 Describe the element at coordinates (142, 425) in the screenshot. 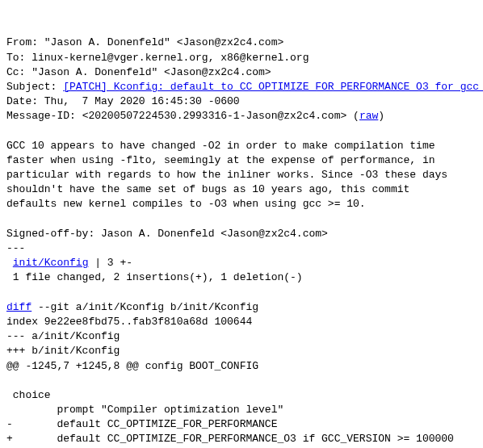

I see `diff-del: - default CC_OPTIMIZE_FOR_PERFORMANCE` at that location.